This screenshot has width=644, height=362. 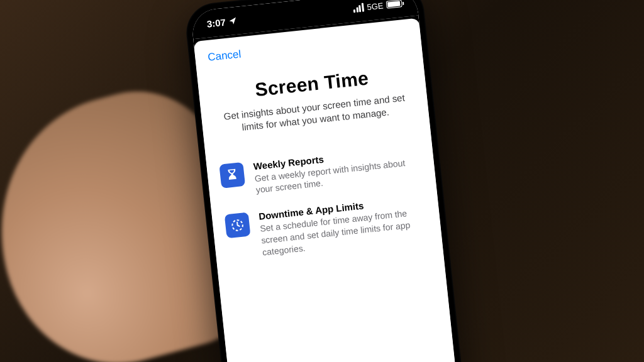 What do you see at coordinates (325, 202) in the screenshot?
I see `feature-list: Weekly Reports Get a weekly report with …` at bounding box center [325, 202].